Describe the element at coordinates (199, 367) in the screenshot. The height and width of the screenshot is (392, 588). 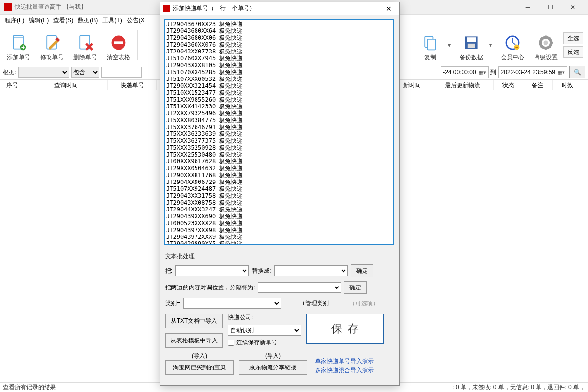
I see `taobao-import-button: 淘宝网已买到的宝贝` at that location.